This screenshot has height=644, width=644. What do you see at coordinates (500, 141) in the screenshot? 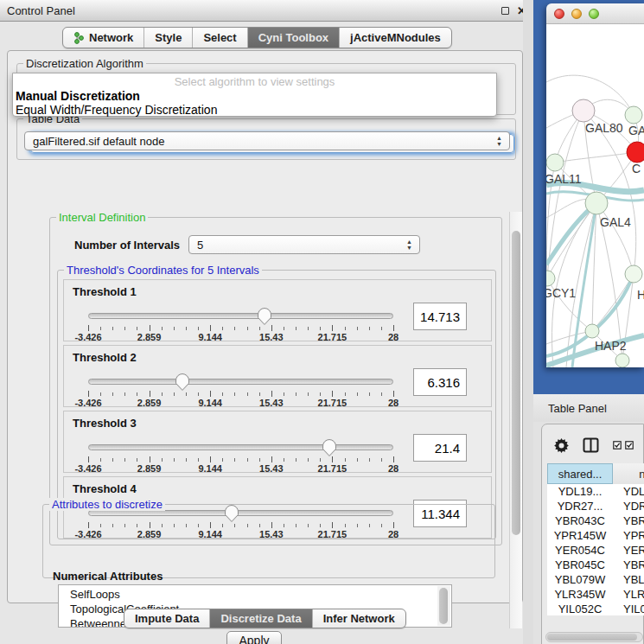
I see `combo-arrows-icon: ▲▼` at bounding box center [500, 141].